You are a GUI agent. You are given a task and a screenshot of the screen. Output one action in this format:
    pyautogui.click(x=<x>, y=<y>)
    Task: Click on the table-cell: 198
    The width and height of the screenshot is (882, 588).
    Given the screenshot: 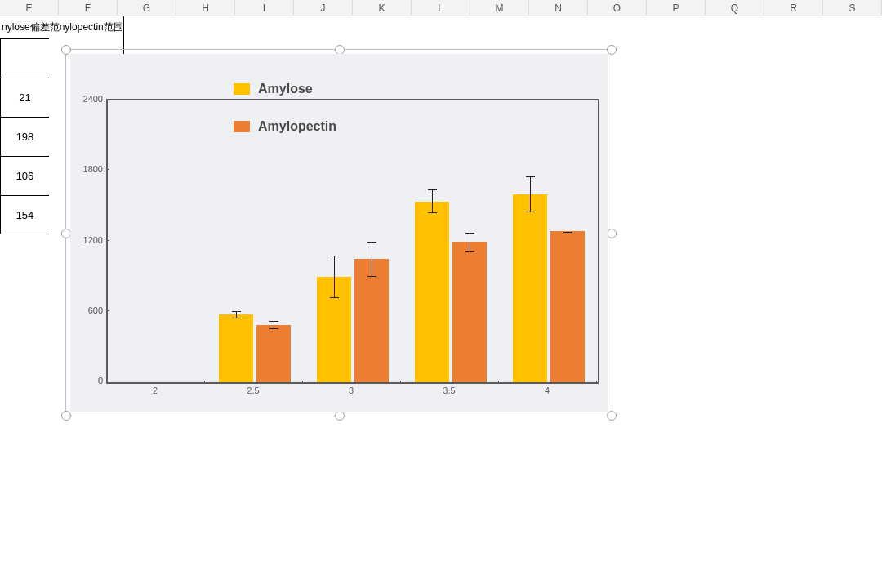 What is the action you would take?
    pyautogui.click(x=24, y=136)
    